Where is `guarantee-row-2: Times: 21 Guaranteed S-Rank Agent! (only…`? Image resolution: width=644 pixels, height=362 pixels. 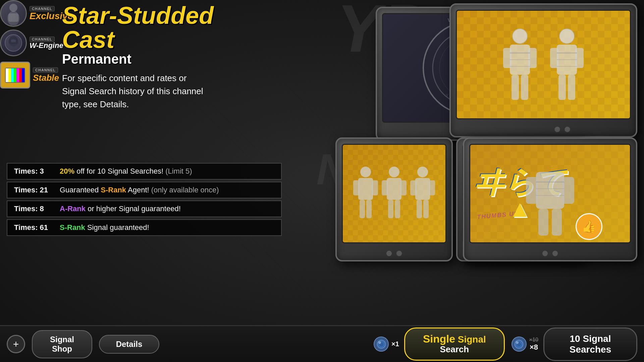
guarantee-row-2: Times: 21 Guaranteed S-Rank Agent! (only… is located at coordinates (144, 190).